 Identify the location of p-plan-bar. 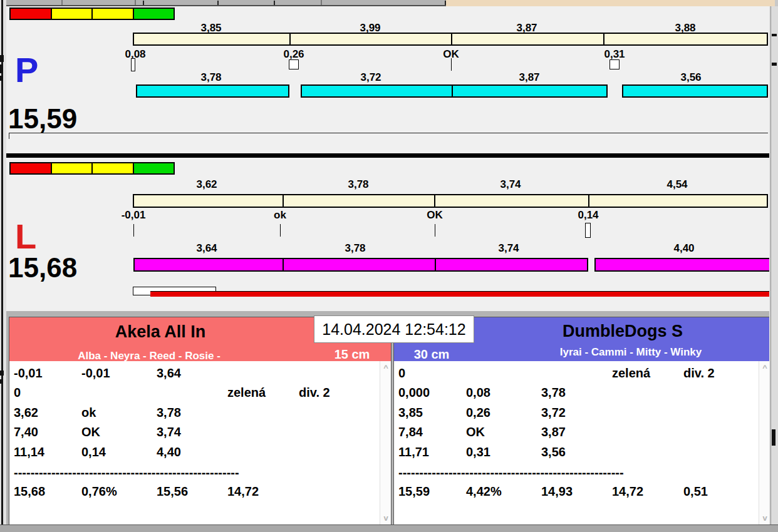
(450, 39).